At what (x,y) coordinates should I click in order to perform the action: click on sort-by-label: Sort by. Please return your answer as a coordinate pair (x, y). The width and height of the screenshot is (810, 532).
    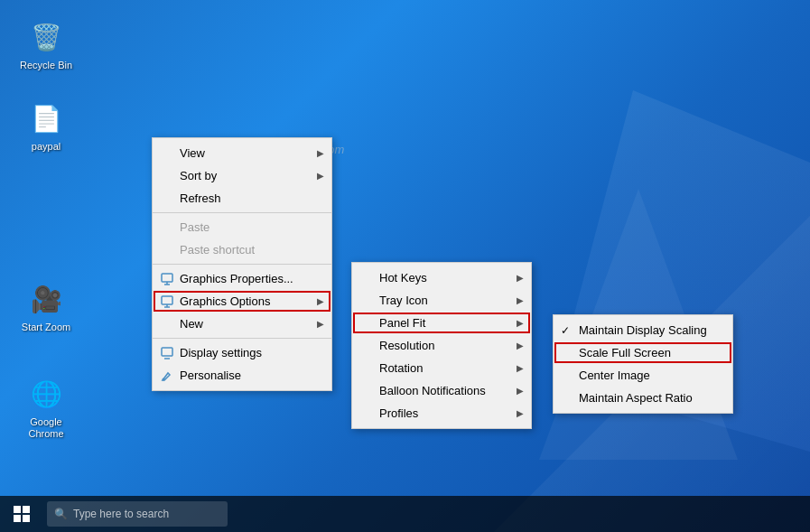
    Looking at the image, I should click on (199, 175).